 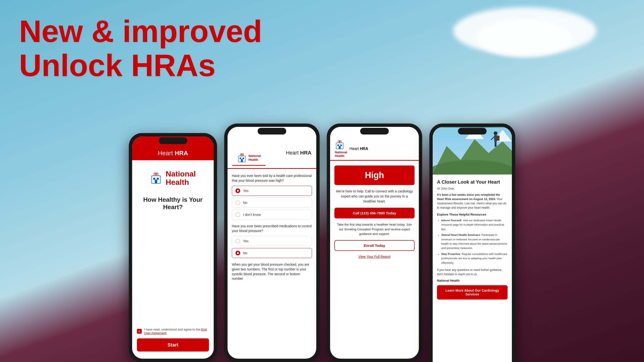 What do you see at coordinates (472, 272) in the screenshot?
I see `phone4-contact-text: If you have any questions or need furthe…` at bounding box center [472, 272].